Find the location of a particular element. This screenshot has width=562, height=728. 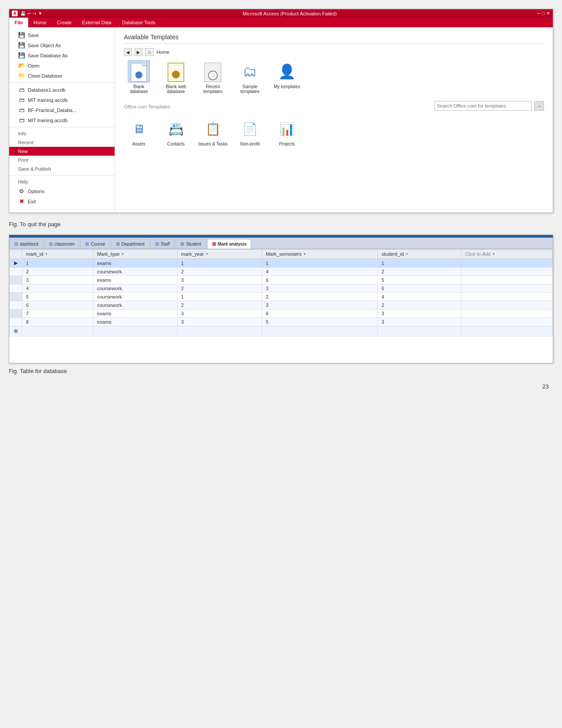

cell-mark-semesters-4: 3 is located at coordinates (320, 288).